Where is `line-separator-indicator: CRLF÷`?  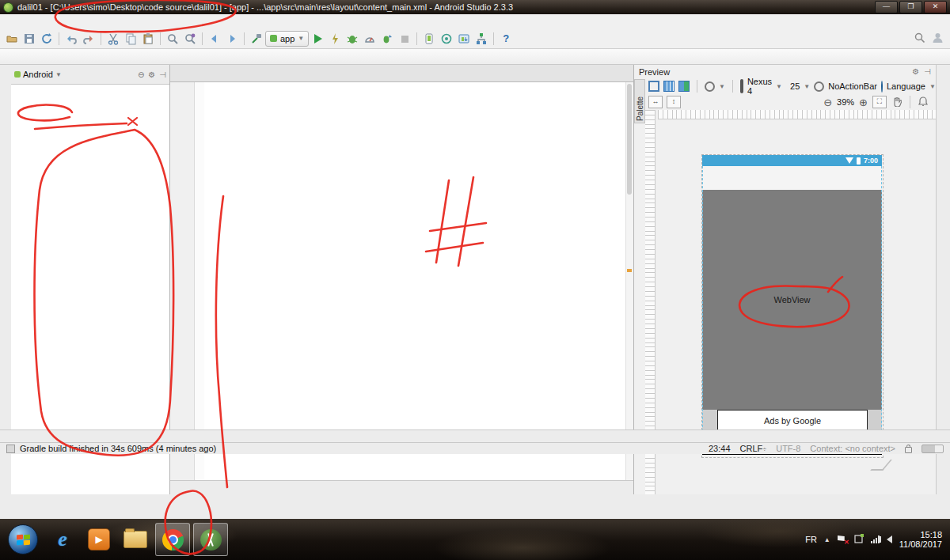
line-separator-indicator: CRLF÷ is located at coordinates (754, 448).